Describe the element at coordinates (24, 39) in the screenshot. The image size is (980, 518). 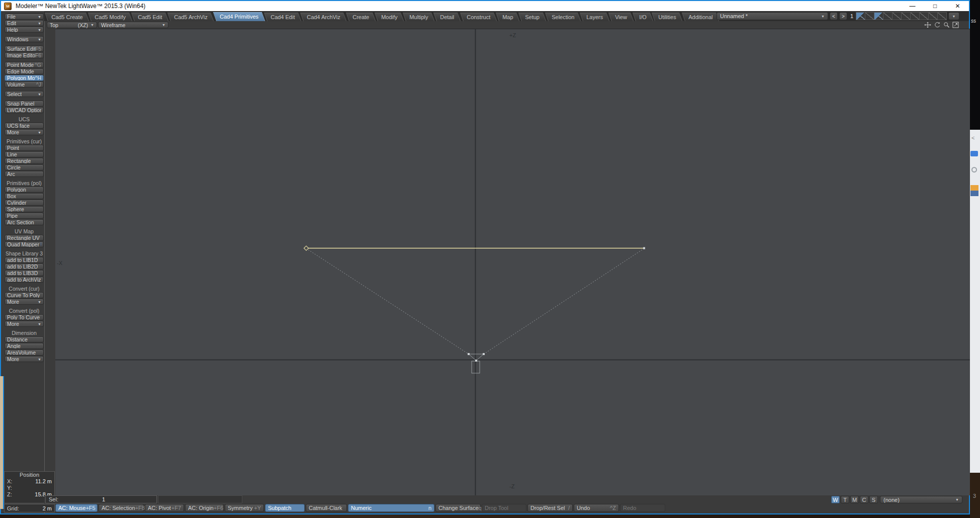
I see `sidebar-item-windows: Windows▼` at that location.